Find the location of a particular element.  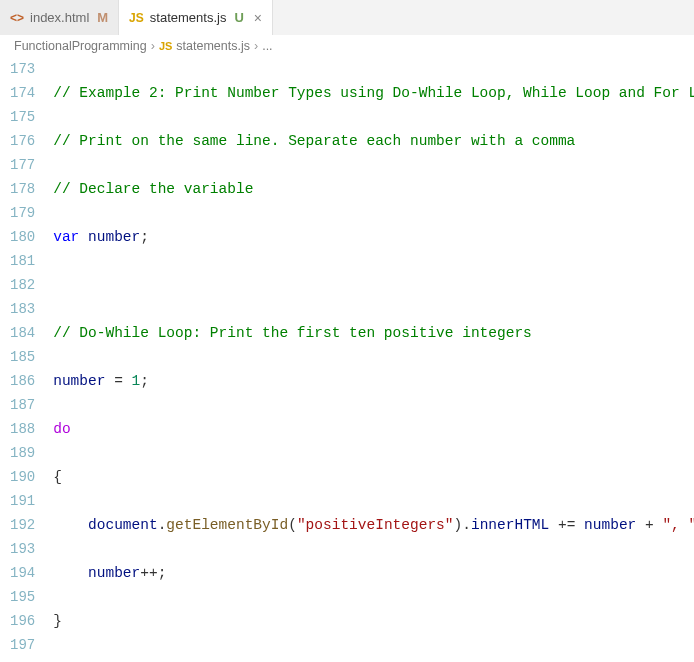

line-number: 191 is located at coordinates (22, 501).